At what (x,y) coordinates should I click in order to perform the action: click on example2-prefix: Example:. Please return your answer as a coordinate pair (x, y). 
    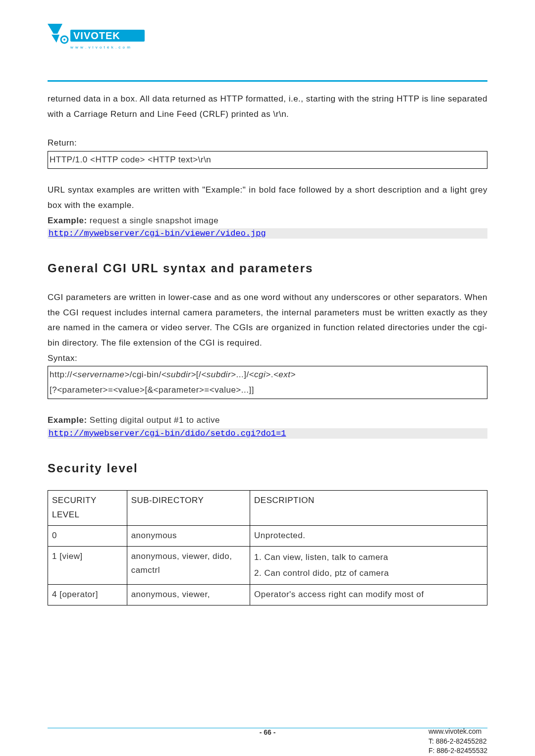
    Looking at the image, I should click on (67, 420).